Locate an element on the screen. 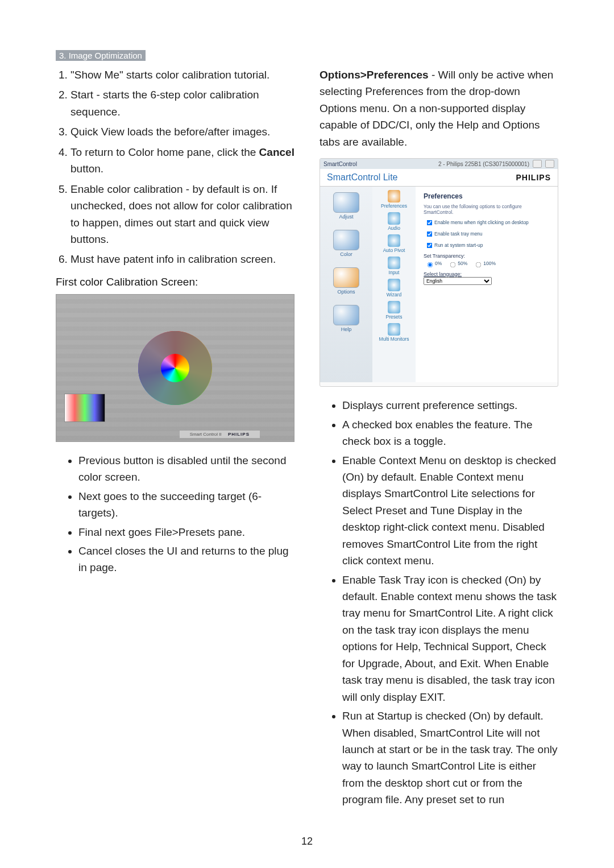  step-item: Must have patent info in calibration scr… is located at coordinates (182, 259).